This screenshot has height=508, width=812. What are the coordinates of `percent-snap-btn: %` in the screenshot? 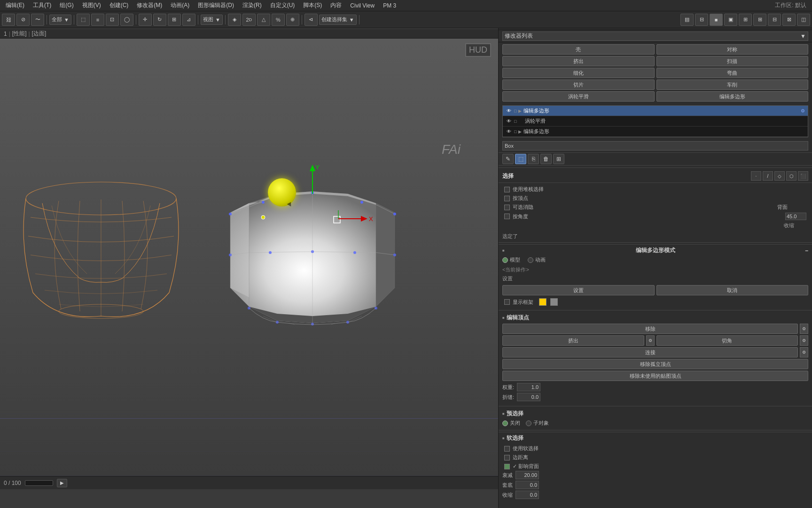 It's located at (278, 20).